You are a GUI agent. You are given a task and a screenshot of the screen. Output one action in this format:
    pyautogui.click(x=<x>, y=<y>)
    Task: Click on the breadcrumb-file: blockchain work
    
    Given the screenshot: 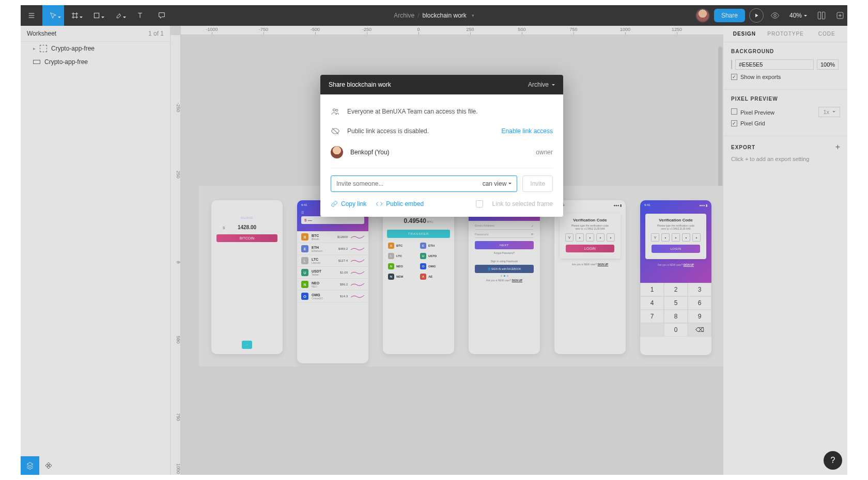 What is the action you would take?
    pyautogui.click(x=444, y=15)
    